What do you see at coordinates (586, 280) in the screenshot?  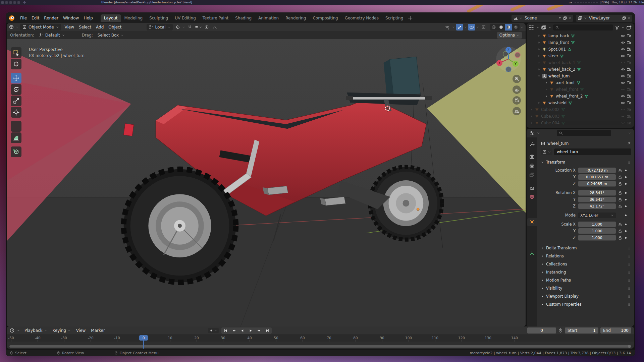 I see `panel-motion-paths: Motion Paths` at bounding box center [586, 280].